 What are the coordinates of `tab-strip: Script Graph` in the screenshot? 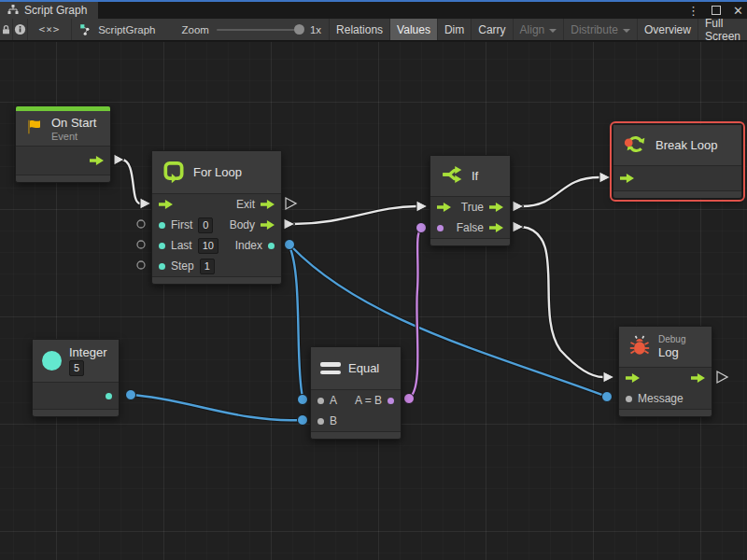 It's located at (374, 10).